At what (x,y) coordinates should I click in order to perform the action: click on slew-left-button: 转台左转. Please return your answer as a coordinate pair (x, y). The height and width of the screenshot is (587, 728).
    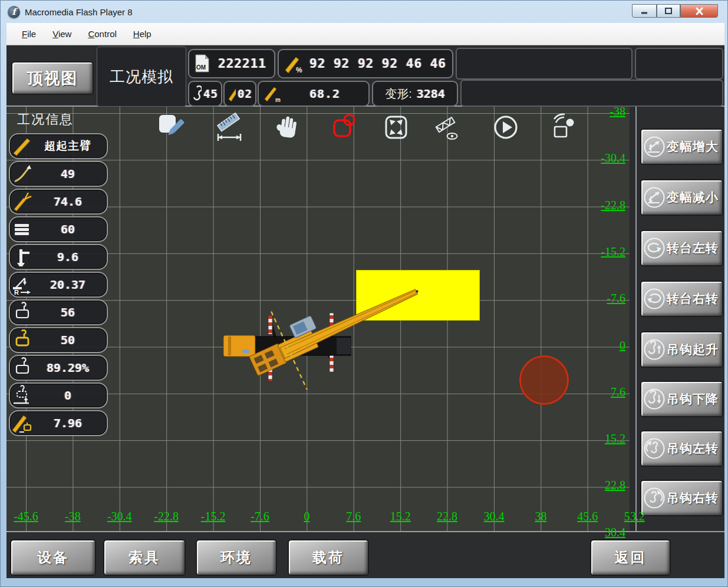
    Looking at the image, I should click on (681, 248).